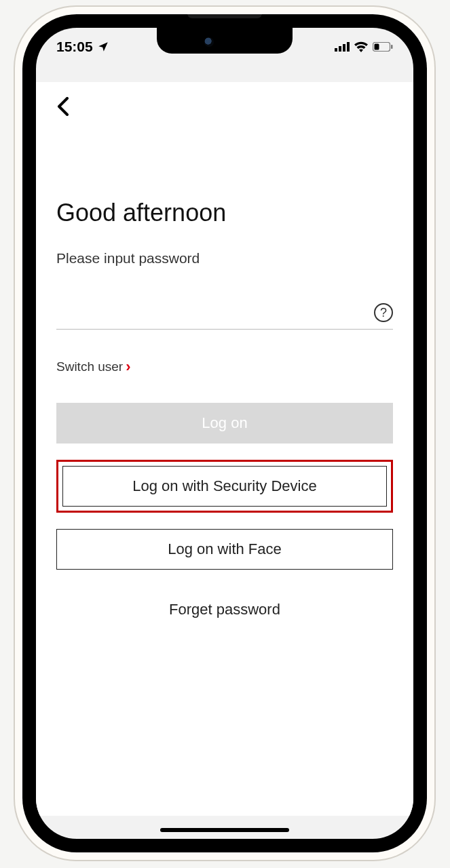 The height and width of the screenshot is (868, 450). I want to click on status-bar: 15:05, so click(225, 47).